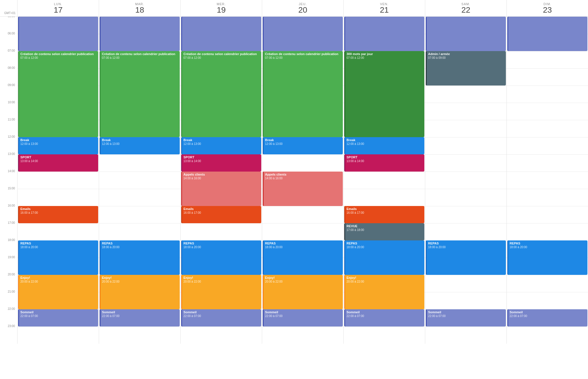 This screenshot has width=588, height=379. Describe the element at coordinates (222, 278) in the screenshot. I see `event-title: Enjoy!` at that location.